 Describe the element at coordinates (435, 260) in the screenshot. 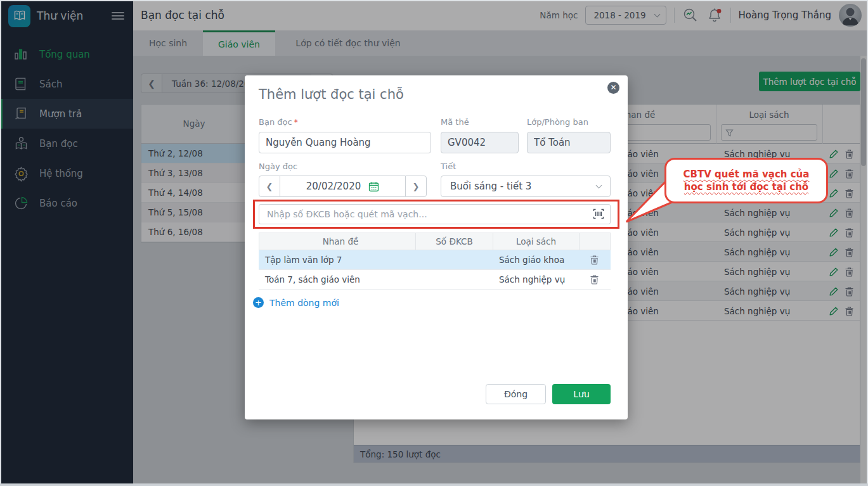

I see `modal-table-row: Tập làm văn lớp 7 Sách giáo khoa` at that location.